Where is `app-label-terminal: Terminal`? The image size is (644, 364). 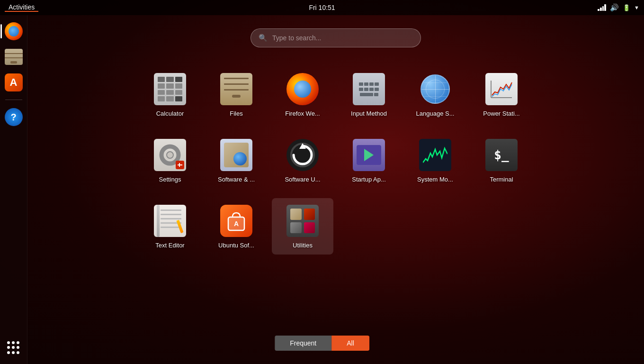
app-label-terminal: Terminal is located at coordinates (501, 179).